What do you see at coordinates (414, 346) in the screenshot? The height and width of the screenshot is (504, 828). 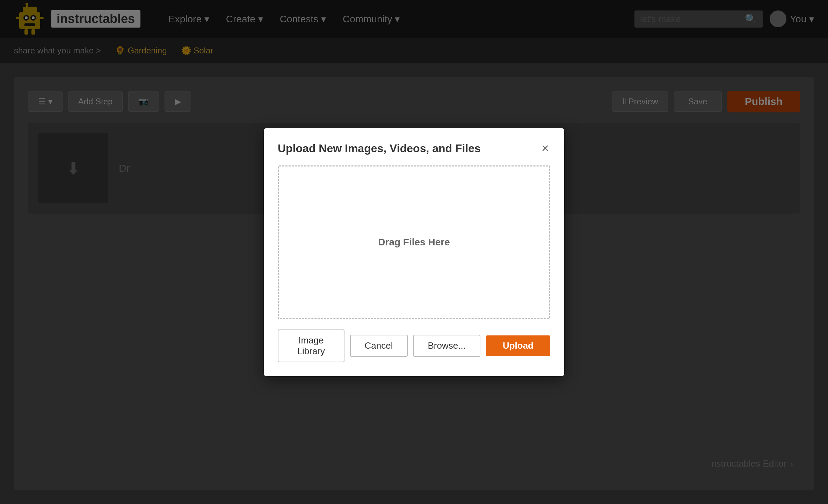 I see `modal-footer: Image Library Cancel Browse... Upload` at bounding box center [414, 346].